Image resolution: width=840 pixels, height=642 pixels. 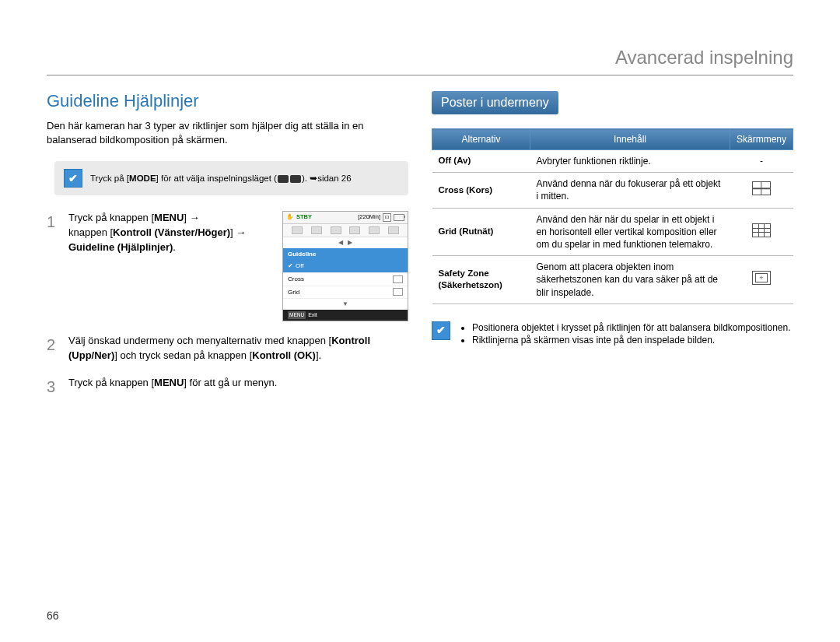 I want to click on step-3-text: Tryck på knappen [MENU] för att gå ur me…, so click(x=238, y=388).